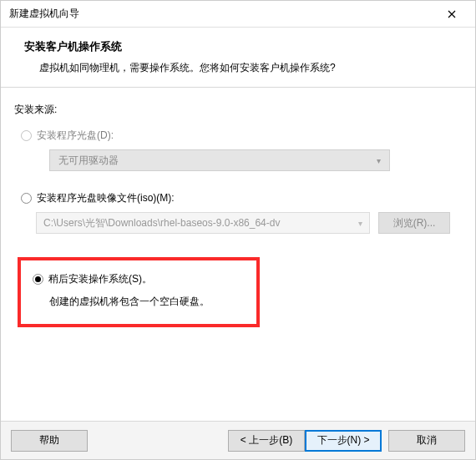  What do you see at coordinates (89, 160) in the screenshot?
I see `drive-select-value: 无可用驱动器` at bounding box center [89, 160].